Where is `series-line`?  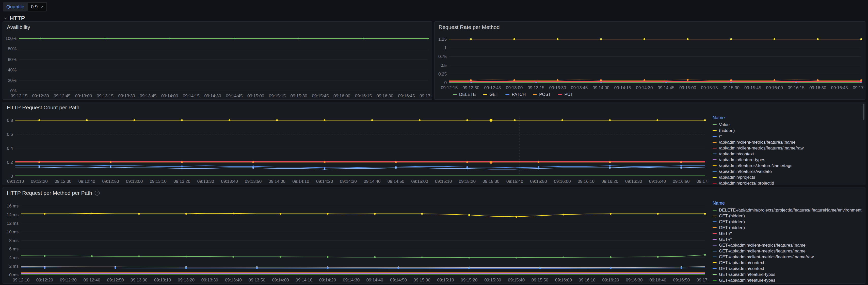 series-line is located at coordinates (363, 267).